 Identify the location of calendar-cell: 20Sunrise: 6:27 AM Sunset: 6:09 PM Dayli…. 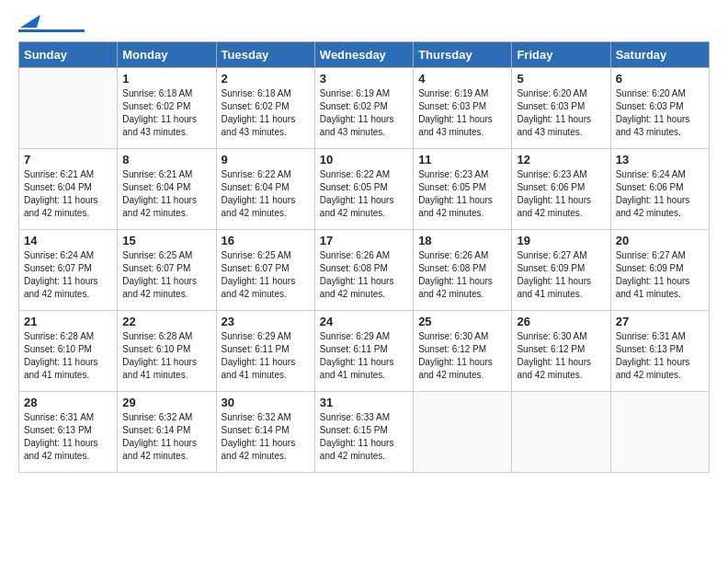
(660, 270).